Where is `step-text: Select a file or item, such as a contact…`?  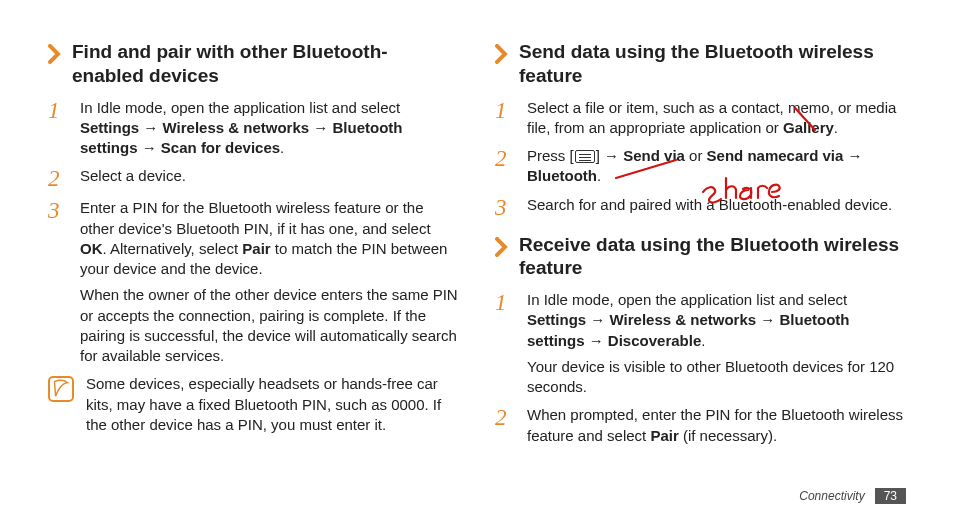 step-text: Select a file or item, such as a contact… is located at coordinates (716, 118).